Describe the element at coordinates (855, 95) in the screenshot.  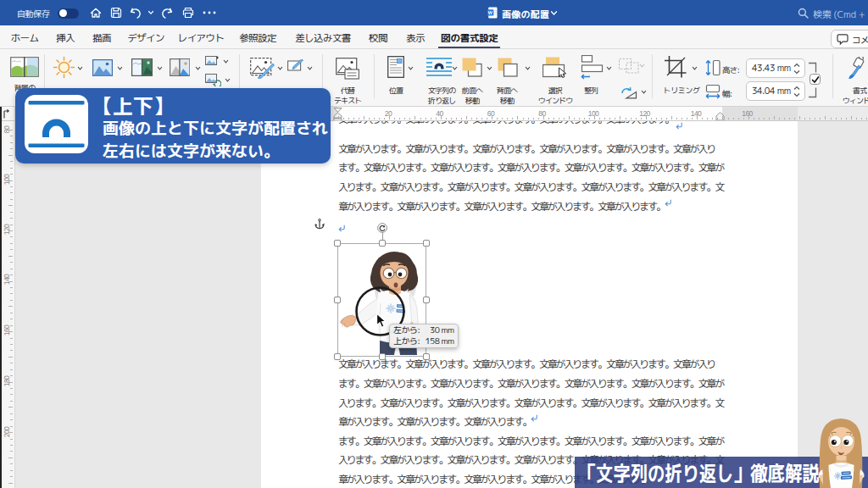
I see `format-pane-label: 書式ウィンドウ` at that location.